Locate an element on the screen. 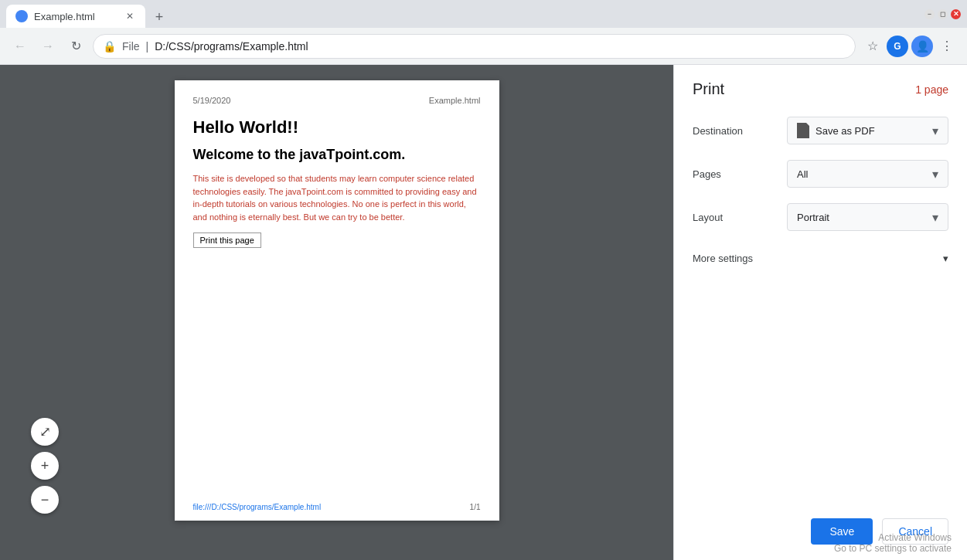  layout-value: Portrait is located at coordinates (813, 218).